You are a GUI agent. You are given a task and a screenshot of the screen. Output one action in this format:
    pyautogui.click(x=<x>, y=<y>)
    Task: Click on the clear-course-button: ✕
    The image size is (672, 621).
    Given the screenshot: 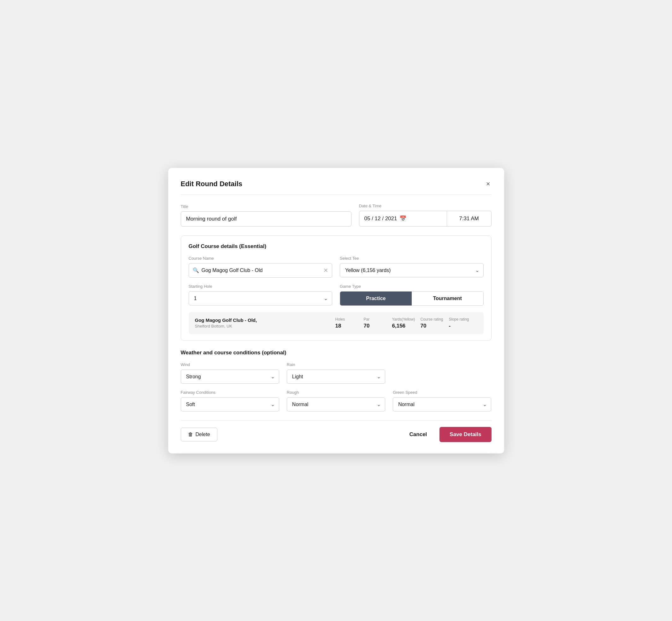 What is the action you would take?
    pyautogui.click(x=326, y=270)
    